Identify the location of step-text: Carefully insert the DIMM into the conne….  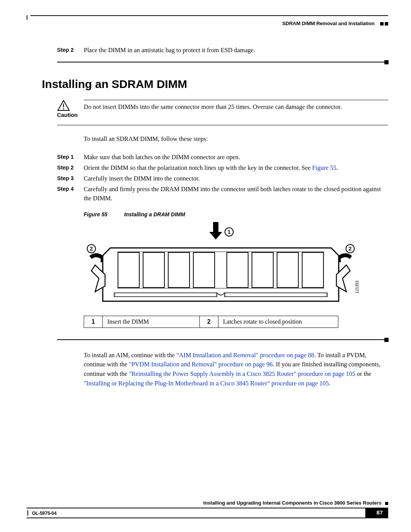
(236, 179).